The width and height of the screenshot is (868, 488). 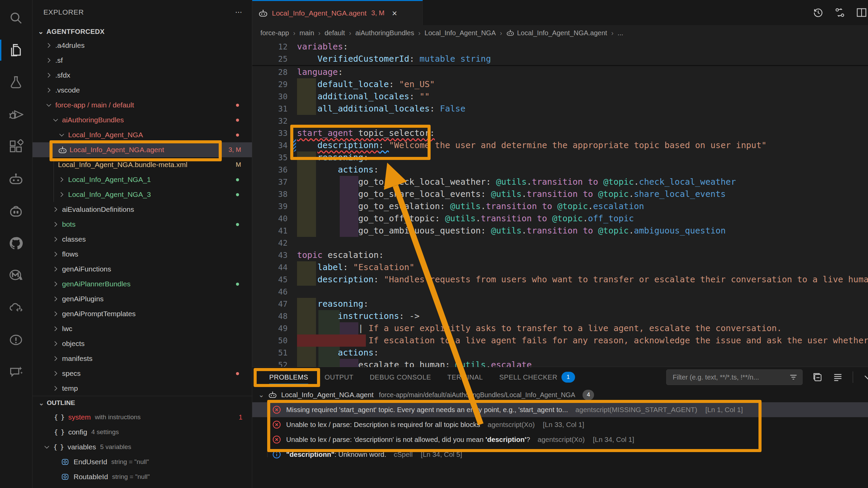 What do you see at coordinates (338, 13) in the screenshot?
I see `tab-local-info-agent: Local_Info_Agent_NGA.agent 3, M ×` at bounding box center [338, 13].